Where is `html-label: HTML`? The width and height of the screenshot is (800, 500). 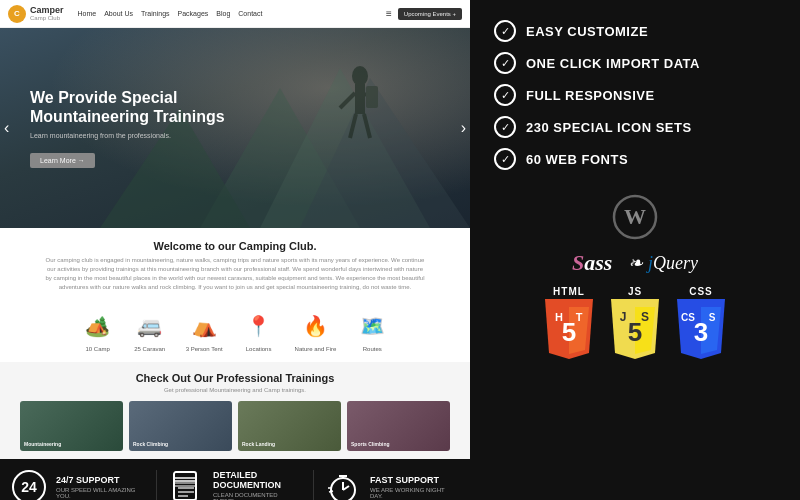
html-label: HTML is located at coordinates (569, 292).